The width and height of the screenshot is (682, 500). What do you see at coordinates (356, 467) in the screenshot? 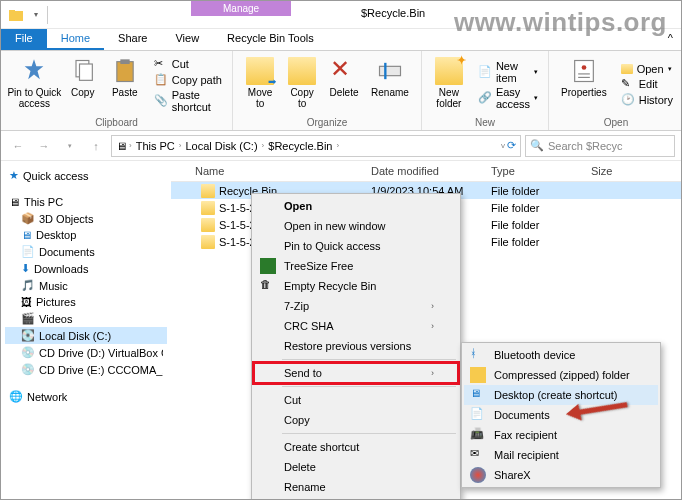
I see `ctx-delete: Delete` at bounding box center [356, 467].